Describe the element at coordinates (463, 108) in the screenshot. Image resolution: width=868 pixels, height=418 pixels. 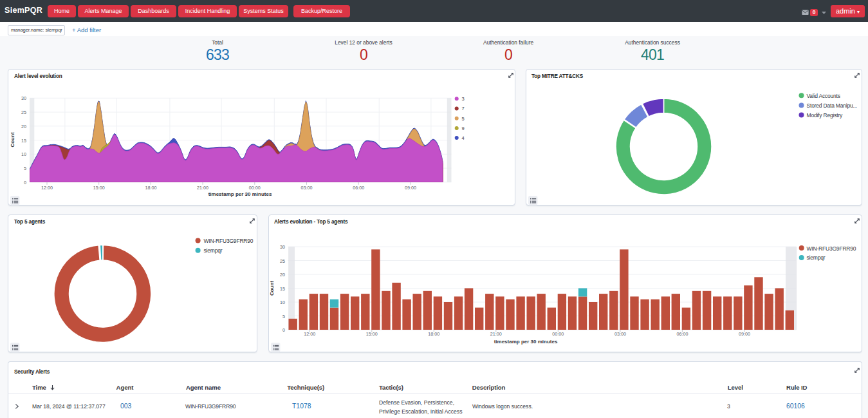
I see `svg-text: 7` at that location.